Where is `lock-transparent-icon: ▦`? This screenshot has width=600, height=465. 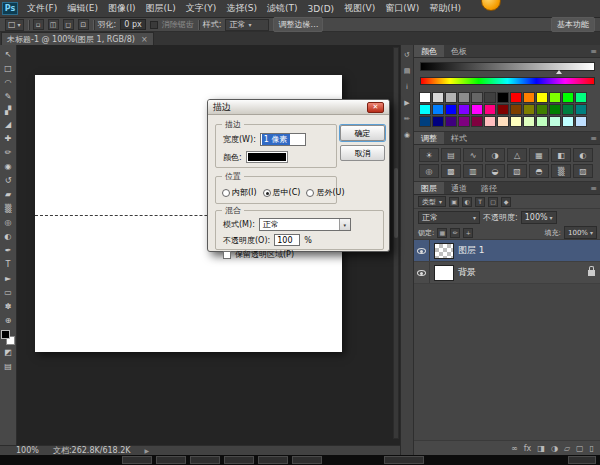
lock-transparent-icon: ▦ is located at coordinates (442, 233).